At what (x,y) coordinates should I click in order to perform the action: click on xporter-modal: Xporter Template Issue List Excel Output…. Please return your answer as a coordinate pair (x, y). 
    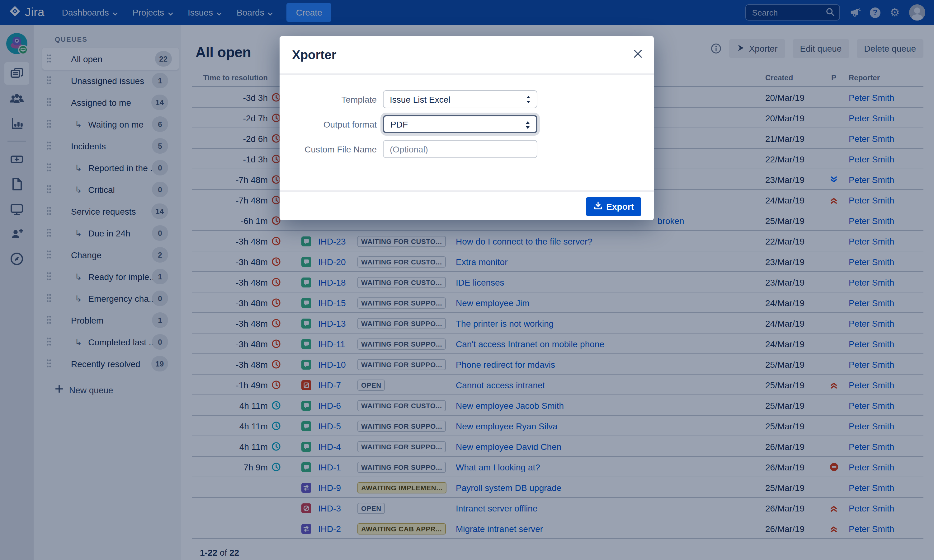
    Looking at the image, I should click on (467, 128).